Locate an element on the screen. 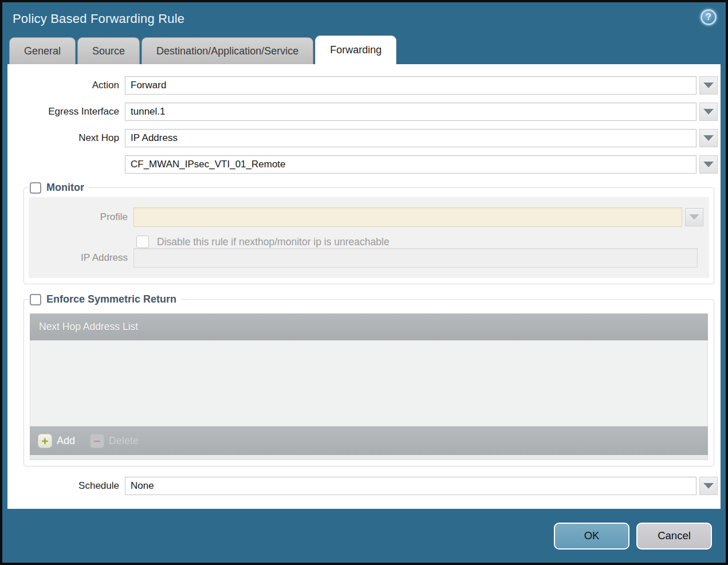 The image size is (728, 565). next-hop-address-dropdown-button is located at coordinates (709, 164).